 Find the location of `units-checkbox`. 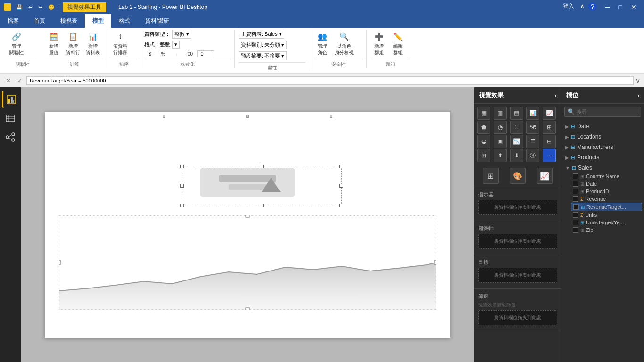

units-checkbox is located at coordinates (576, 215).